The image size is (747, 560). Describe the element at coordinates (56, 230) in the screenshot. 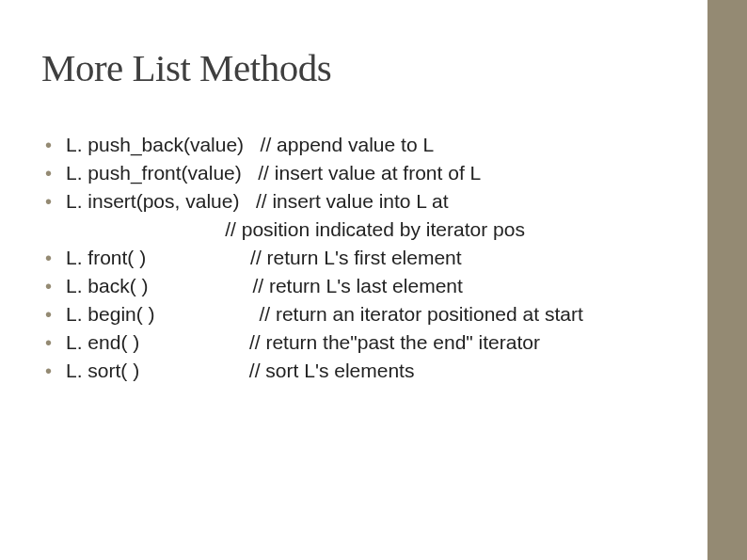

I see `indent-spacer` at that location.